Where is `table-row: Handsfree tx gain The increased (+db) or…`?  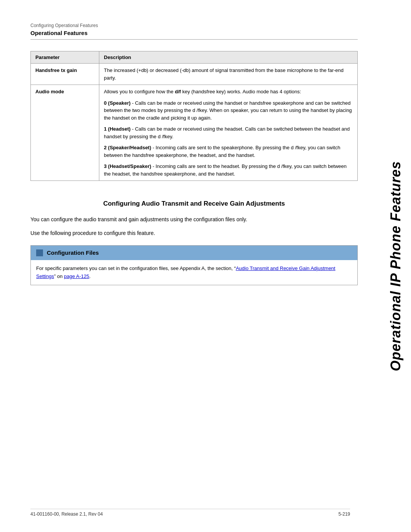
table-row: Handsfree tx gain The increased (+db) or… is located at coordinates (194, 74).